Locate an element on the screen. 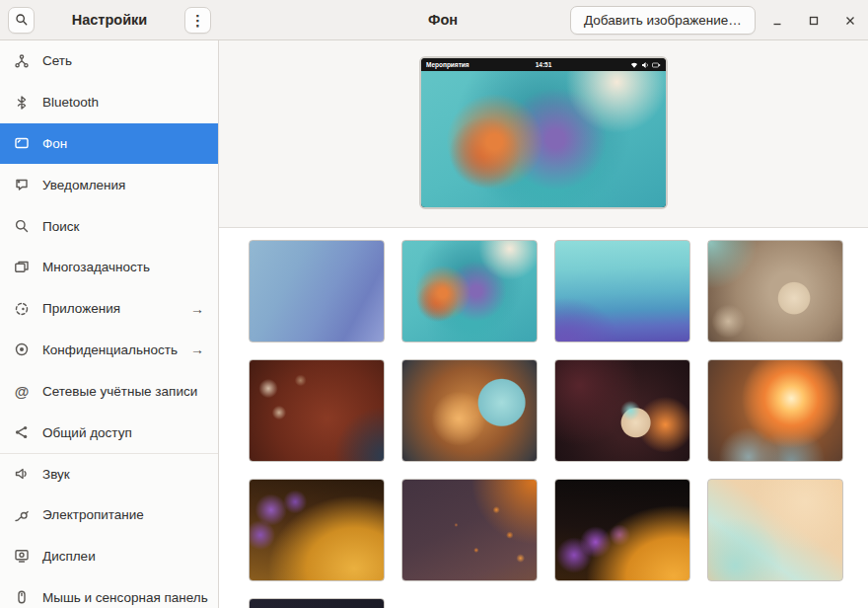  sidebar-item-label: Электропитание is located at coordinates (93, 515).